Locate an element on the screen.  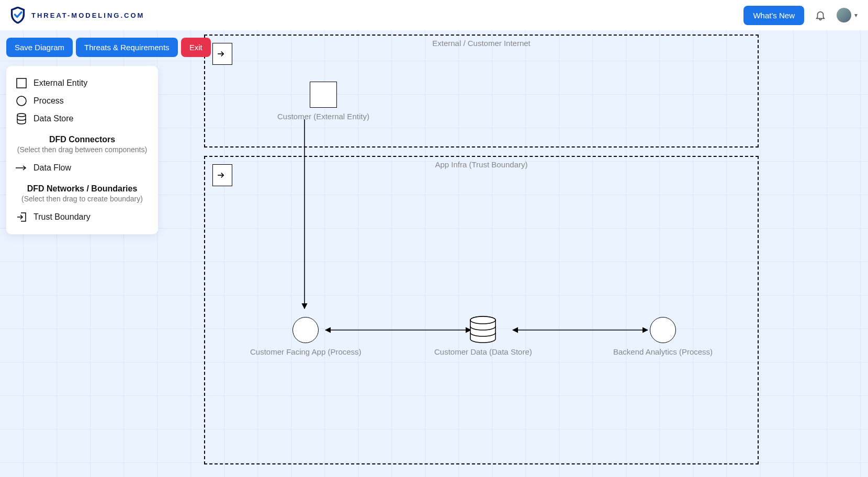
connectors-heading: DFD Connectors is located at coordinates (82, 140).